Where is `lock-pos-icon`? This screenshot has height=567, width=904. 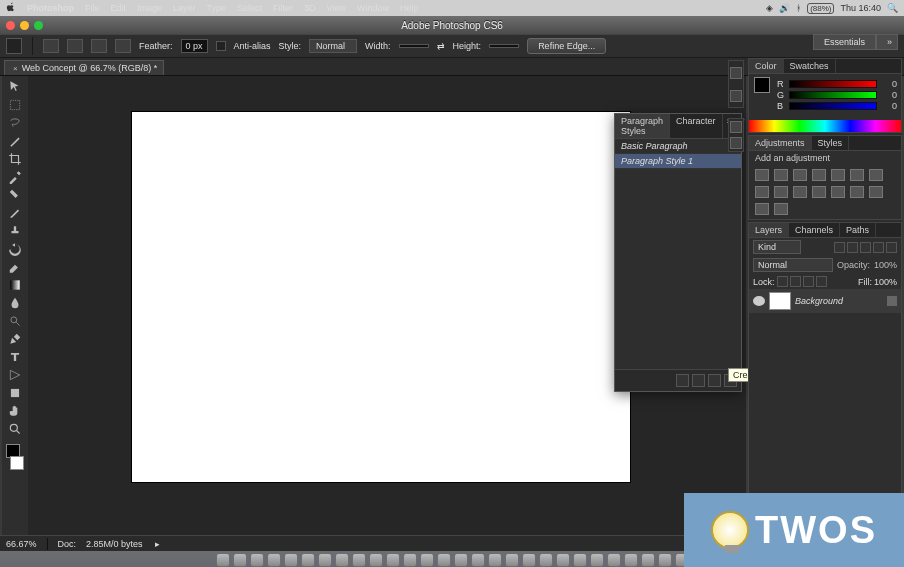 lock-pos-icon is located at coordinates (808, 282).